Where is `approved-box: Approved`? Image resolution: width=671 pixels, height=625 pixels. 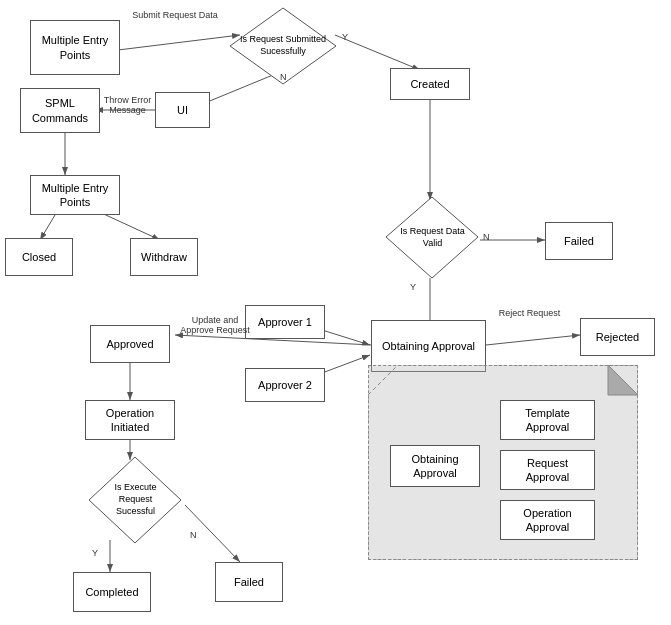
approved-box: Approved is located at coordinates (130, 344).